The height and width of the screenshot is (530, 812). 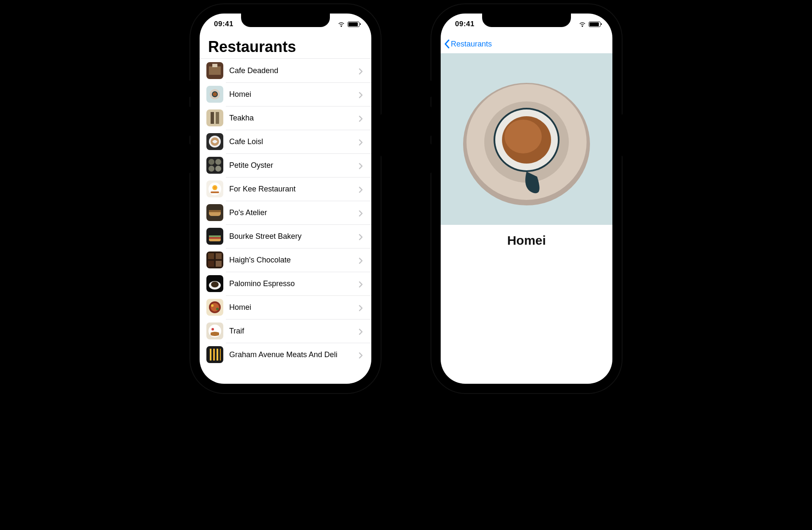 What do you see at coordinates (527, 44) in the screenshot?
I see `nav-bar: Restaurants` at bounding box center [527, 44].